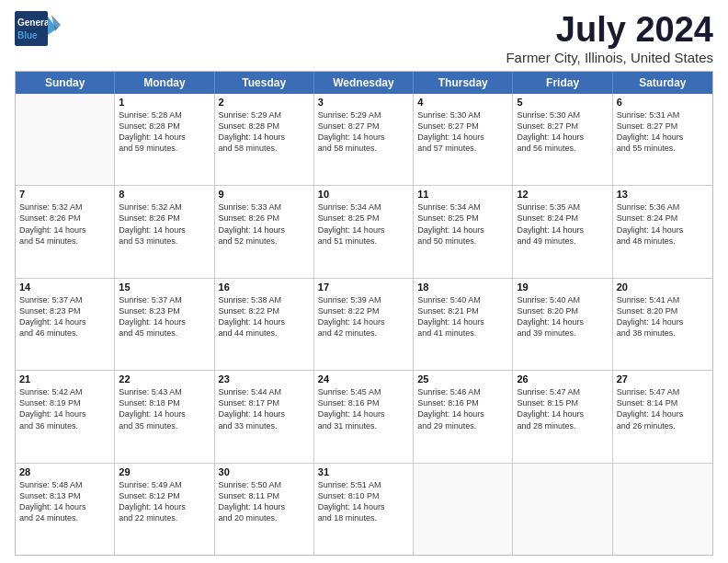  I want to click on sunset-text: Sunset: 8:12 PM, so click(164, 496).